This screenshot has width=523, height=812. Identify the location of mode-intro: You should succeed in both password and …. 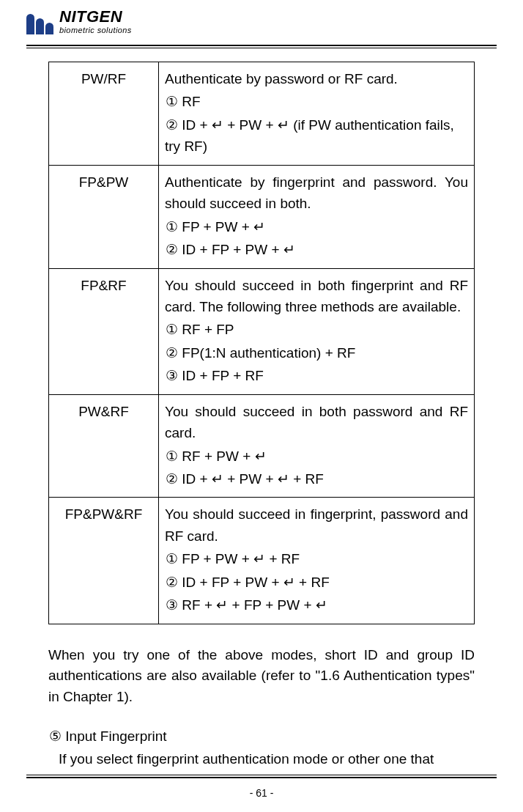
(316, 422).